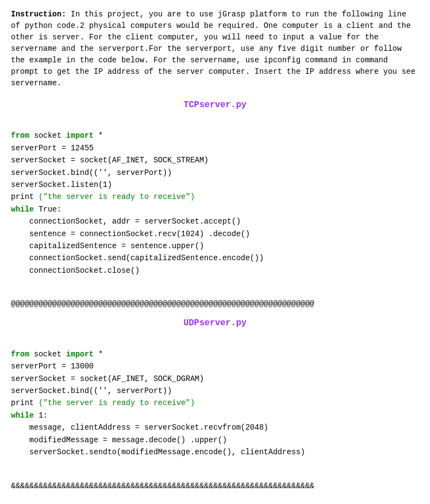 This screenshot has width=430, height=504. What do you see at coordinates (22, 415) in the screenshot?
I see `kw-while-2: while` at bounding box center [22, 415].